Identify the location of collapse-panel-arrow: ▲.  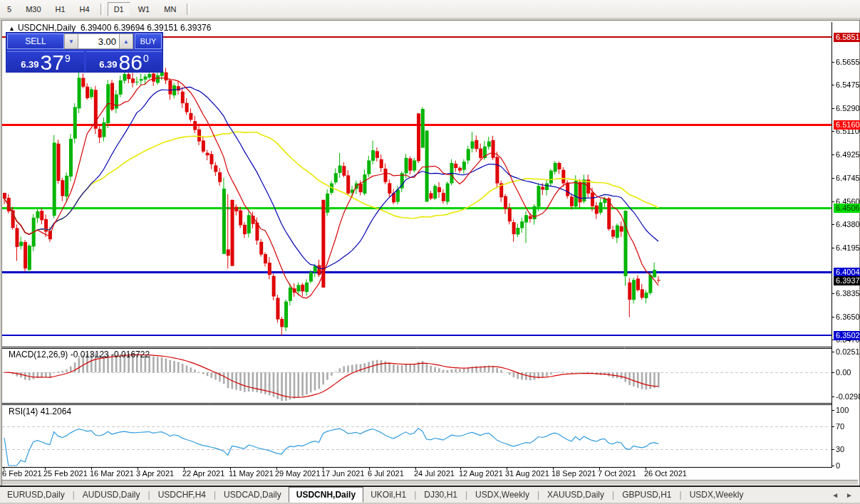
(11, 28).